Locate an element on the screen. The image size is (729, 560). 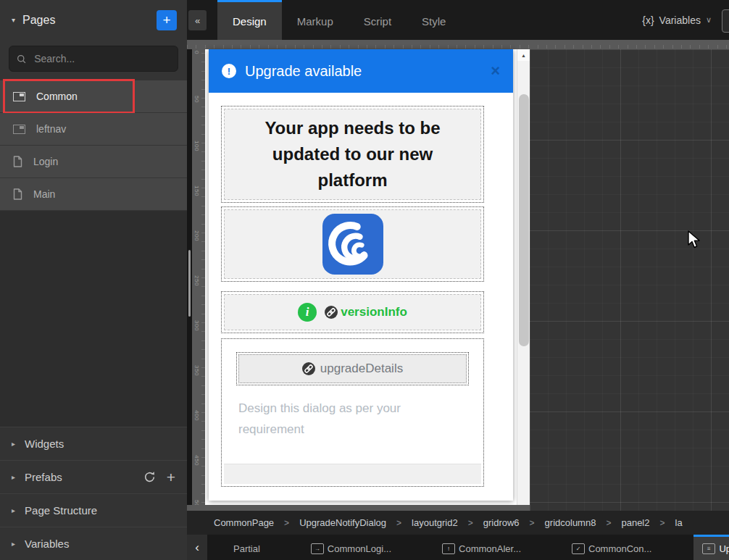
add-page-button: + is located at coordinates (167, 20).